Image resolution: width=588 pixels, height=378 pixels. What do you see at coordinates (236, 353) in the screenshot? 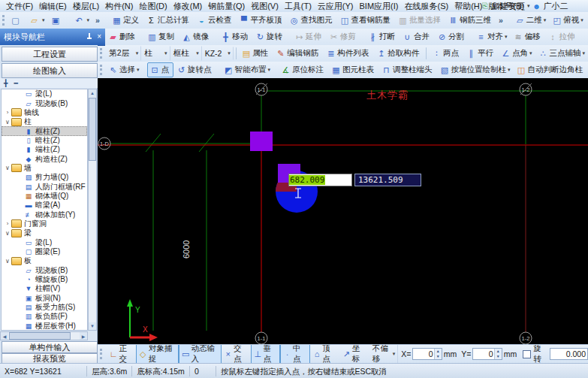
I see `intersection-snap-toggle: ×交点` at bounding box center [236, 353].